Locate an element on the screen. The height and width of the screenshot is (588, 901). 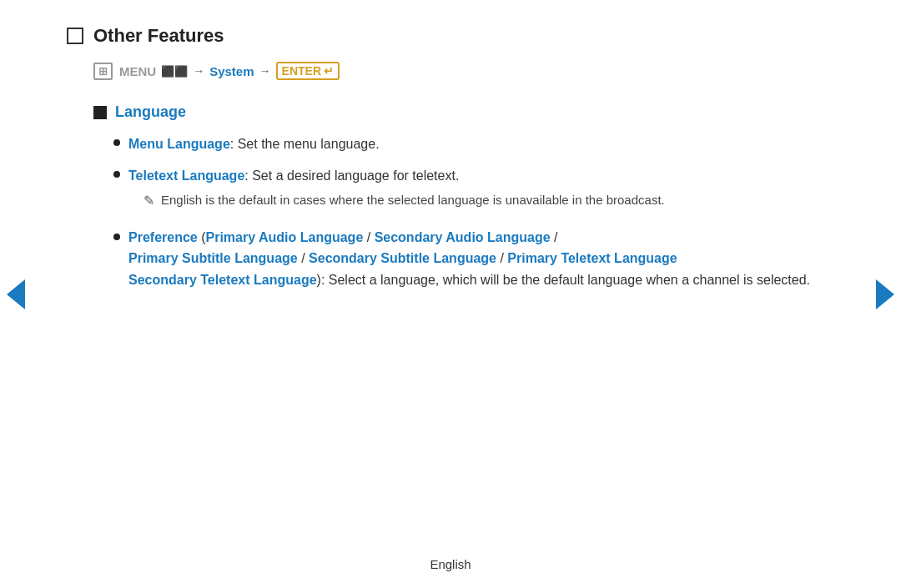
breadcrumb-menu-label: MENU is located at coordinates (138, 72).